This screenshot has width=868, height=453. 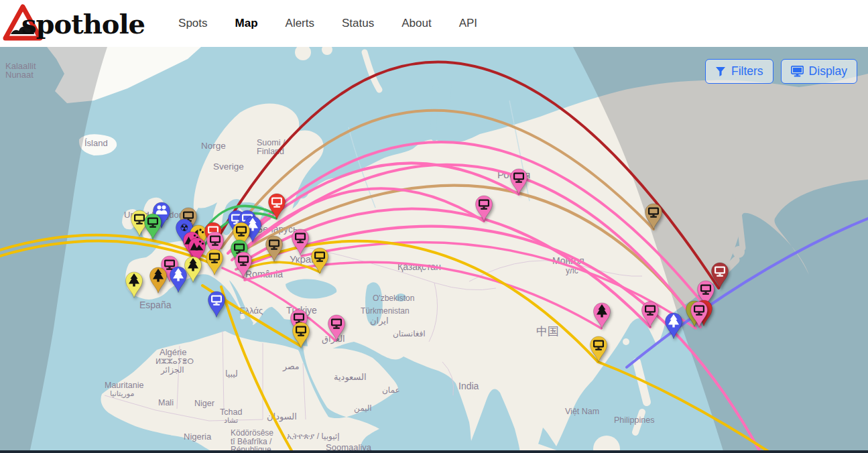 What do you see at coordinates (782, 71) in the screenshot?
I see `map-toolbar: Filters Display` at bounding box center [782, 71].